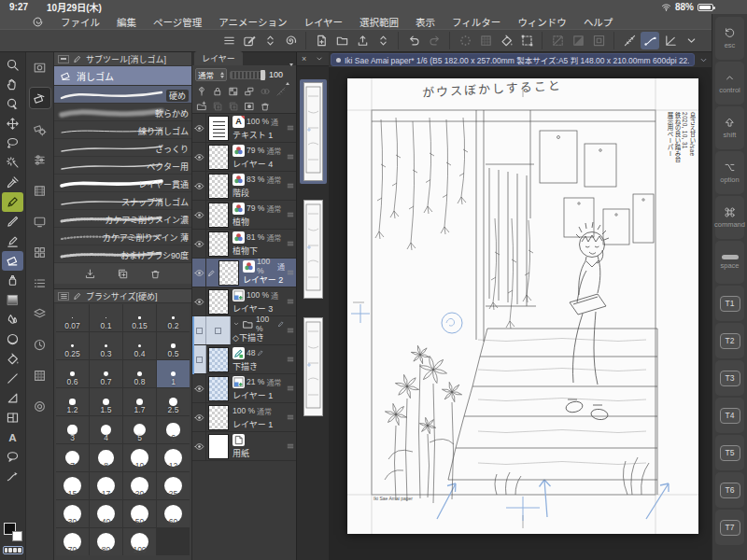 This screenshot has width=747, height=560. I want to click on close-icon: ×, so click(304, 59).